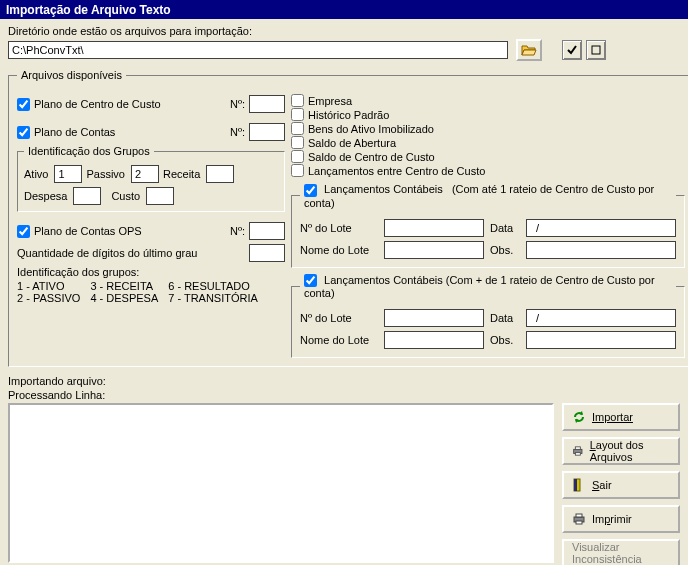  What do you see at coordinates (488, 196) in the screenshot?
I see `lanc1-legend: Lançamentos Contábeis (Com até 1 rateio …` at bounding box center [488, 196].